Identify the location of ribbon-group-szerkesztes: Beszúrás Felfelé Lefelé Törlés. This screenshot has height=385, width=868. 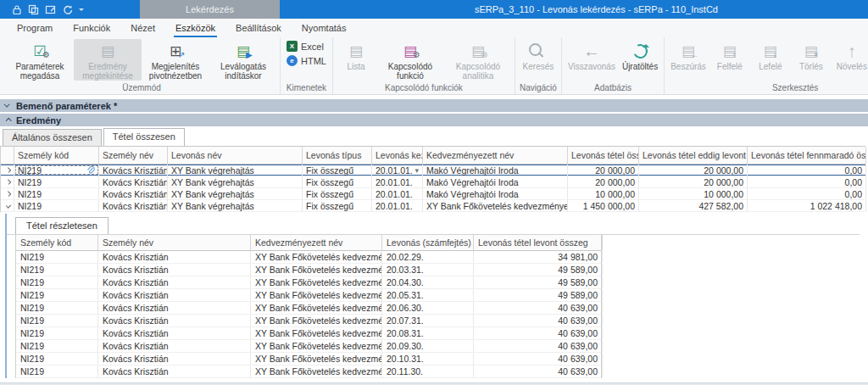
(766, 66).